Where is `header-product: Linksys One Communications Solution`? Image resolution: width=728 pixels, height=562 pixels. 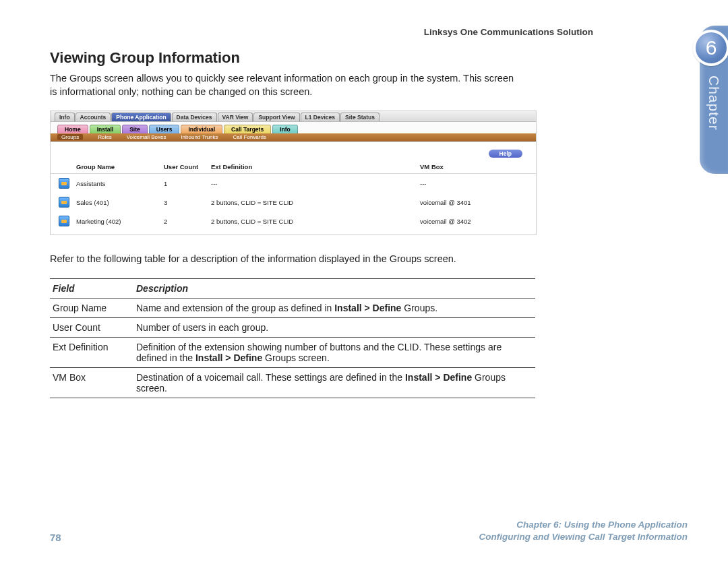 header-product: Linksys One Communications Solution is located at coordinates (322, 32).